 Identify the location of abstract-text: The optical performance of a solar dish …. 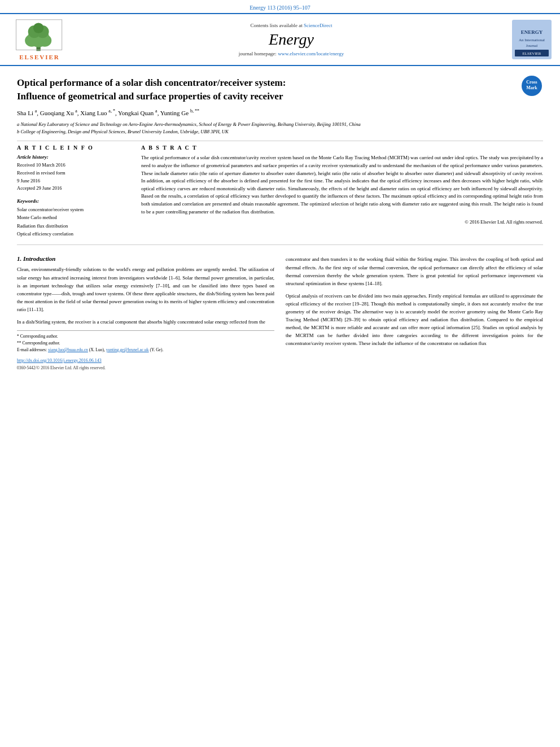
(342, 185).